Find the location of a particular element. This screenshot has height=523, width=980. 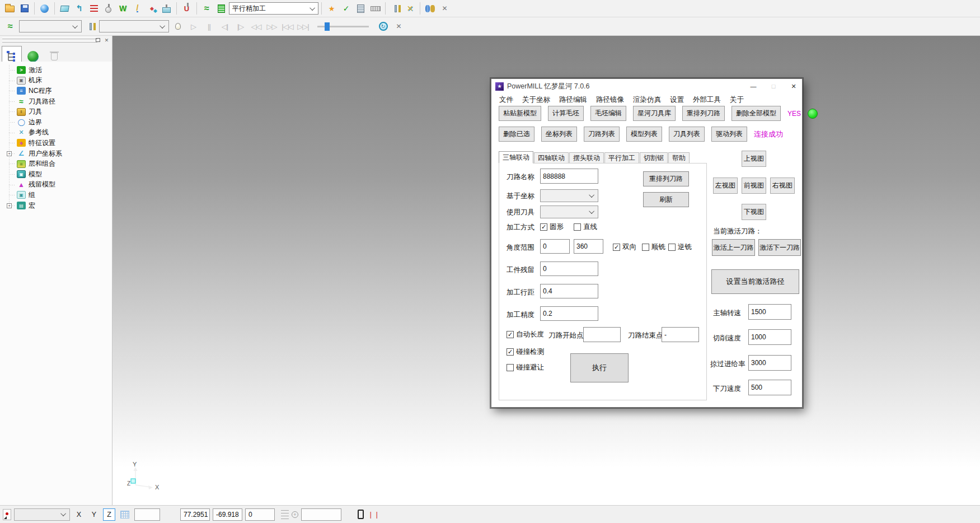

menu-render-sim: 渲染仿真 is located at coordinates (647, 100).